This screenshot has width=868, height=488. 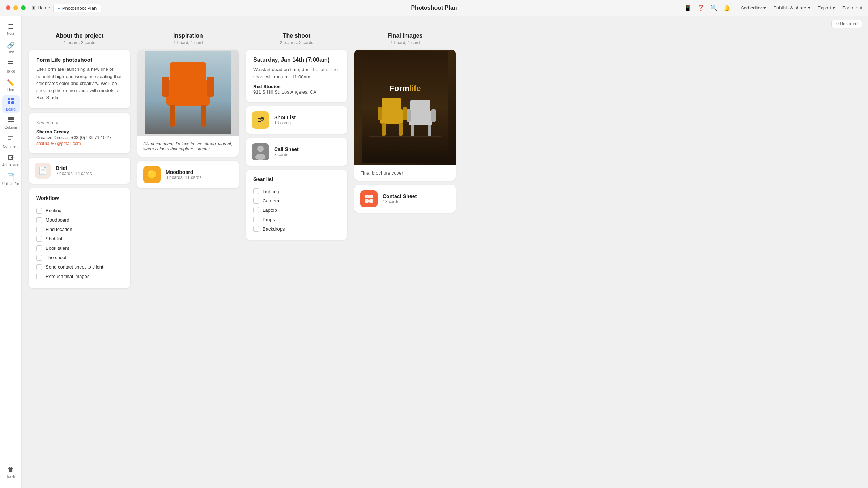 I want to click on zoom-out-button: Zoom out, so click(x=852, y=8).